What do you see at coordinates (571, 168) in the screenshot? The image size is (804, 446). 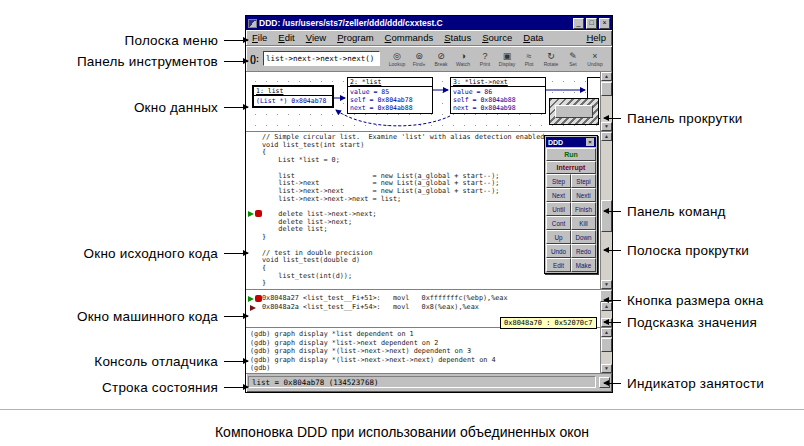 I see `interrupt-button: Interrupt` at bounding box center [571, 168].